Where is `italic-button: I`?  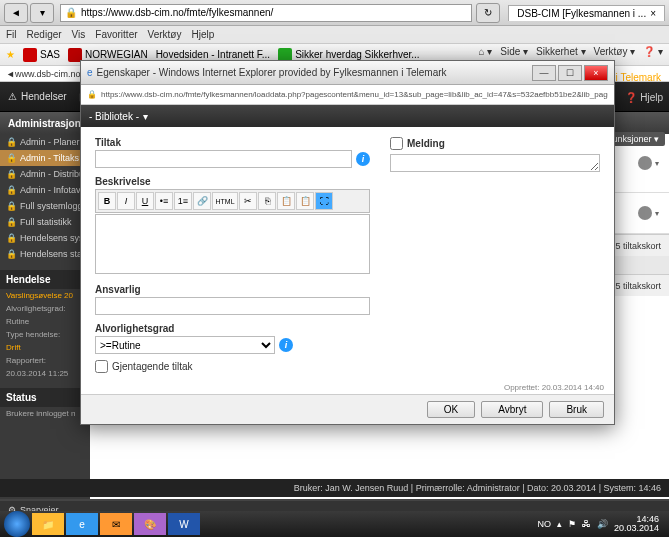 italic-button: I is located at coordinates (126, 201).